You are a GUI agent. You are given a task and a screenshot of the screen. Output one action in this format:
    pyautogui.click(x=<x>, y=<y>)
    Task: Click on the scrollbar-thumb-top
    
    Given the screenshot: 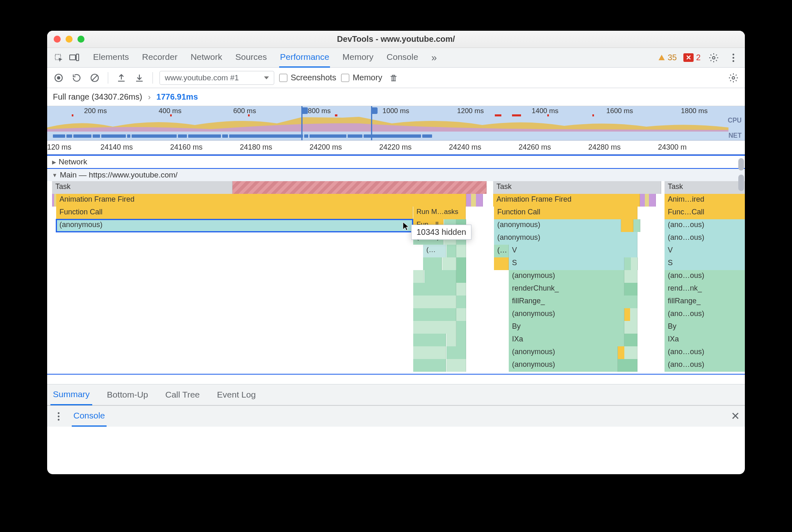 What is the action you would take?
    pyautogui.click(x=741, y=164)
    